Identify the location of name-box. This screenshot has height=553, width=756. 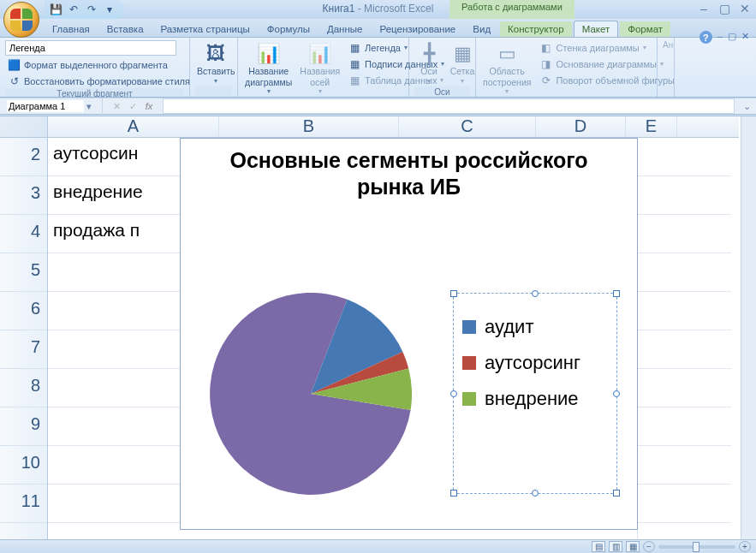
(45, 106).